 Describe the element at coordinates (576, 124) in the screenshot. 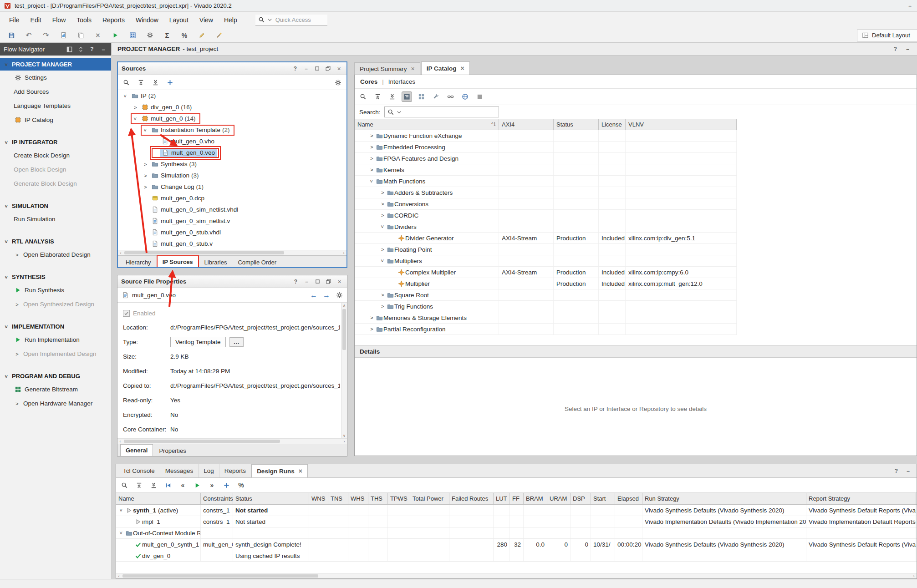

I see `column-header-status: Status` at that location.